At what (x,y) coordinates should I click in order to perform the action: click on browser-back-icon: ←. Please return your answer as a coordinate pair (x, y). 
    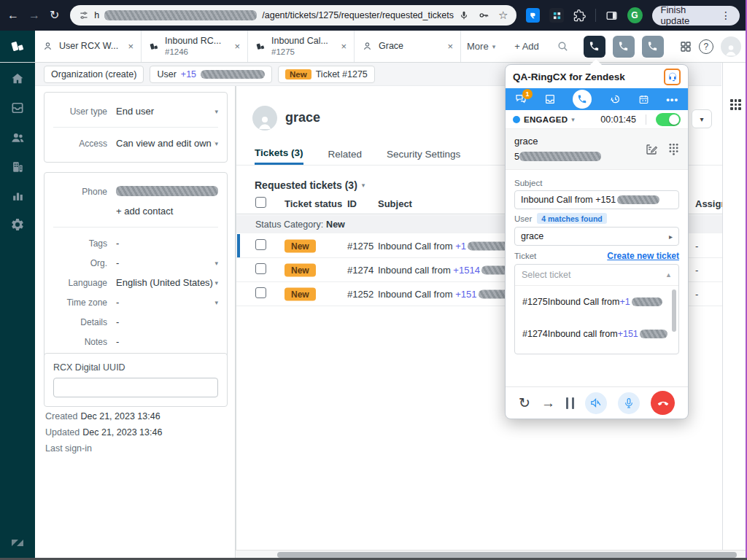
    Looking at the image, I should click on (13, 15).